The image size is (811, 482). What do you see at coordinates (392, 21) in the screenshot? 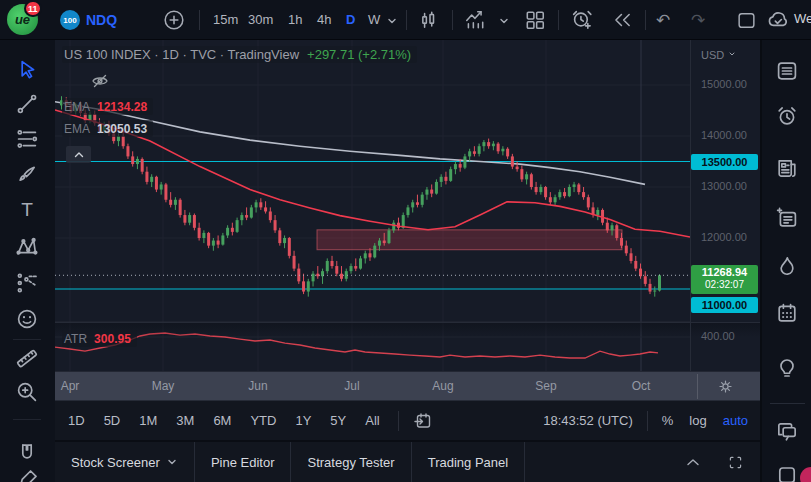
I see `timeframe-dropdown-chevron-icon` at bounding box center [392, 21].